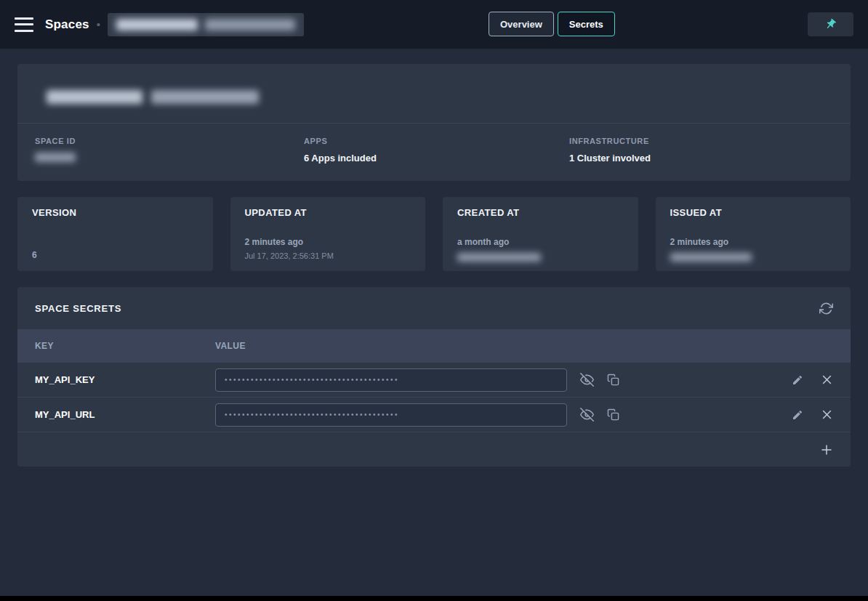  What do you see at coordinates (753, 234) in the screenshot?
I see `stat-card-issued-at: ISSUED AT 2 minutes ago` at bounding box center [753, 234].